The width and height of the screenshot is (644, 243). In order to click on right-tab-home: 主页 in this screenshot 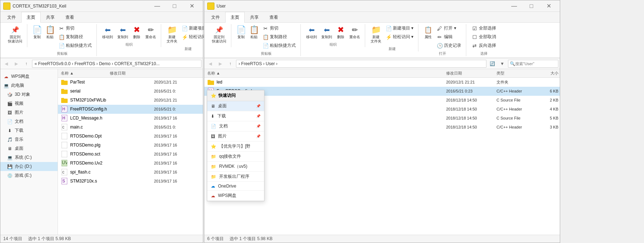, I will do `click(235, 17)`.